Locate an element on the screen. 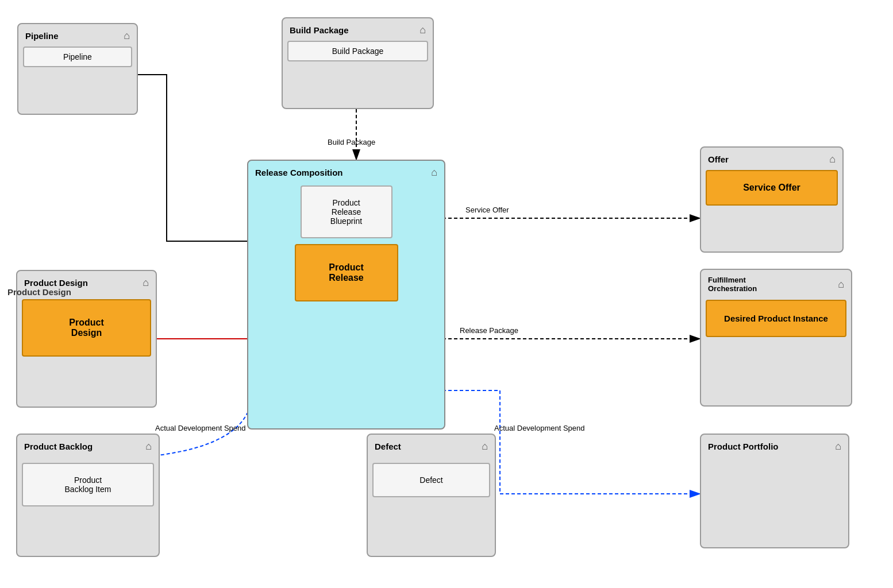 This screenshot has width=893, height=588. build-package-icon: ⌂ is located at coordinates (423, 30).